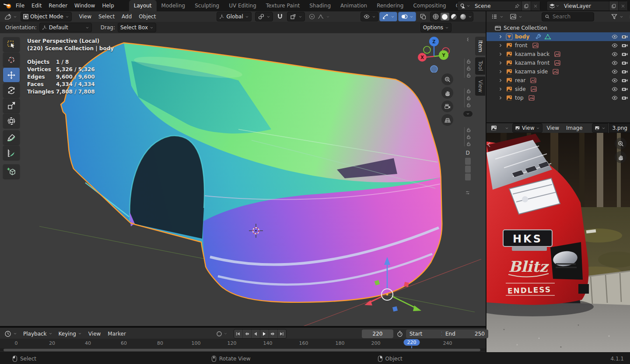  What do you see at coordinates (463, 17) in the screenshot?
I see `shading-rendered-button` at bounding box center [463, 17].